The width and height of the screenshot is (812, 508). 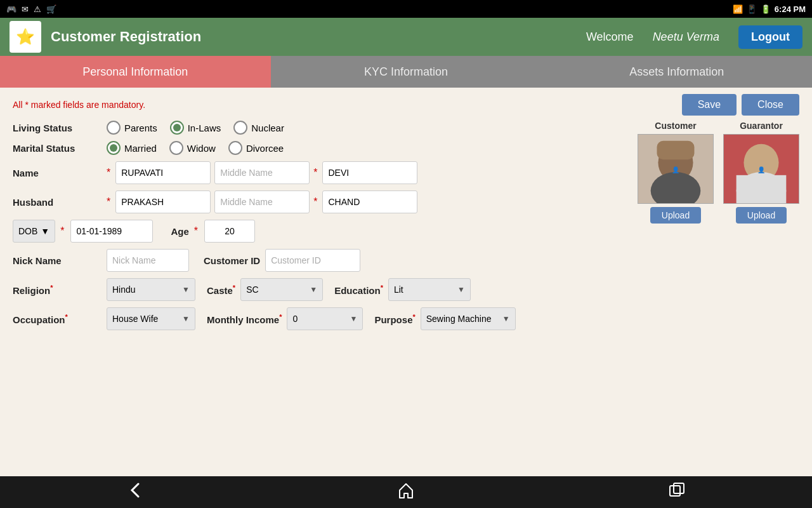 I want to click on customerid-label: Customer ID, so click(x=232, y=260).